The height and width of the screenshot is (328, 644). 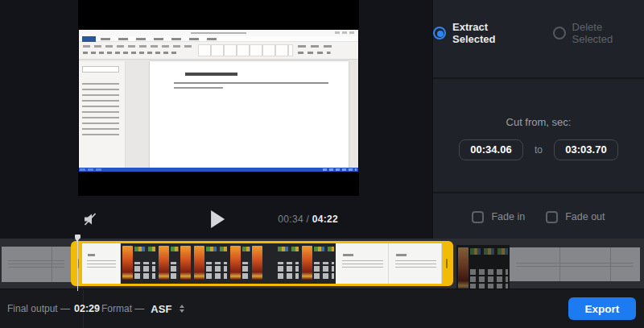 What do you see at coordinates (586, 150) in the screenshot?
I see `cut-to-input` at bounding box center [586, 150].